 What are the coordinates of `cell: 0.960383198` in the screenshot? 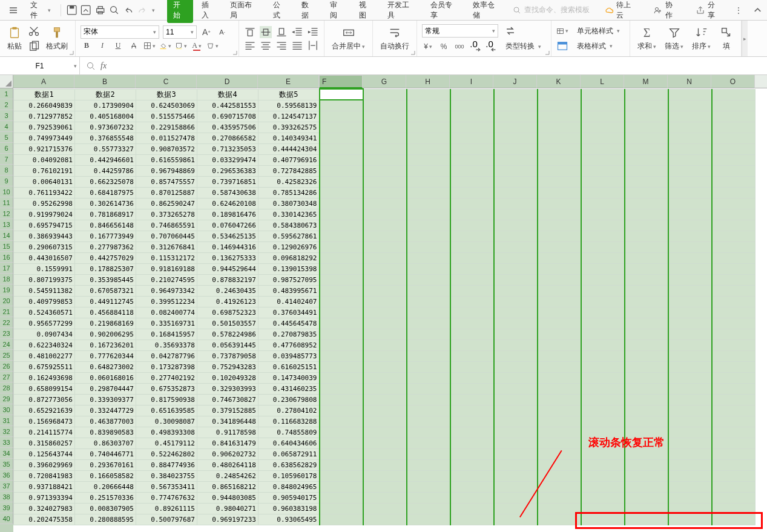 It's located at (289, 508).